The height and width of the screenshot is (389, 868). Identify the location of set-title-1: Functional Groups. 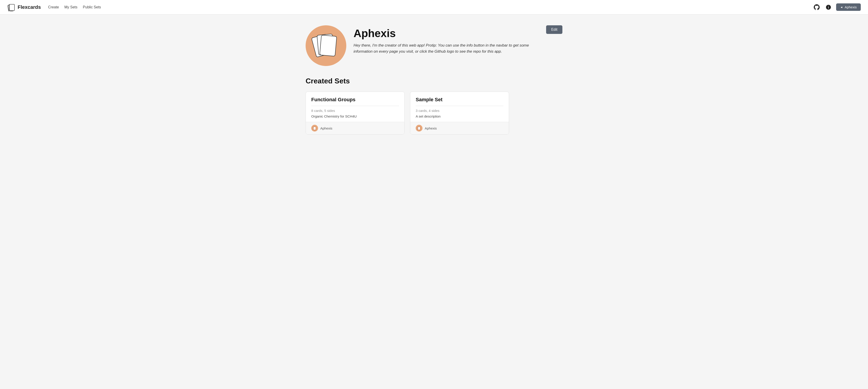
(355, 100).